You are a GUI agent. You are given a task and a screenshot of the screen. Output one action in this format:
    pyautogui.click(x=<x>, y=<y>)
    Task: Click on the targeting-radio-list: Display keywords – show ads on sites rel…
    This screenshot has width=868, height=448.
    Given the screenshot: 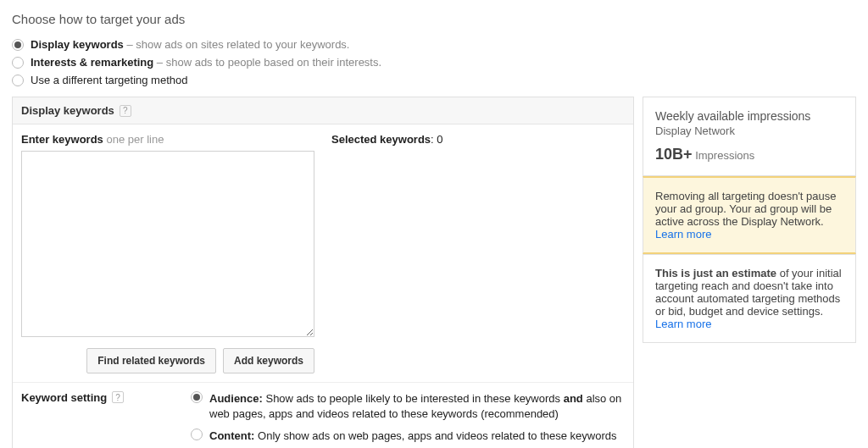 What is the action you would take?
    pyautogui.click(x=434, y=63)
    